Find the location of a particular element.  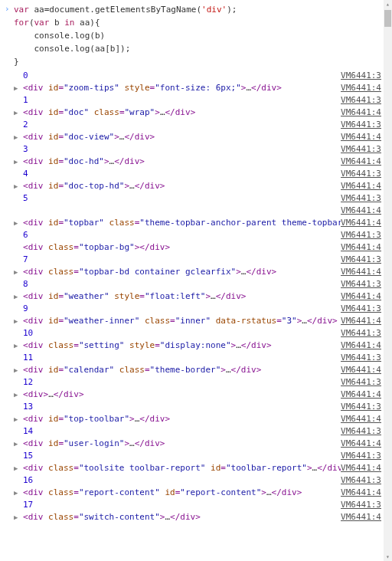

row-content: <div id="doc-top-hd">…</div> is located at coordinates (182, 185).